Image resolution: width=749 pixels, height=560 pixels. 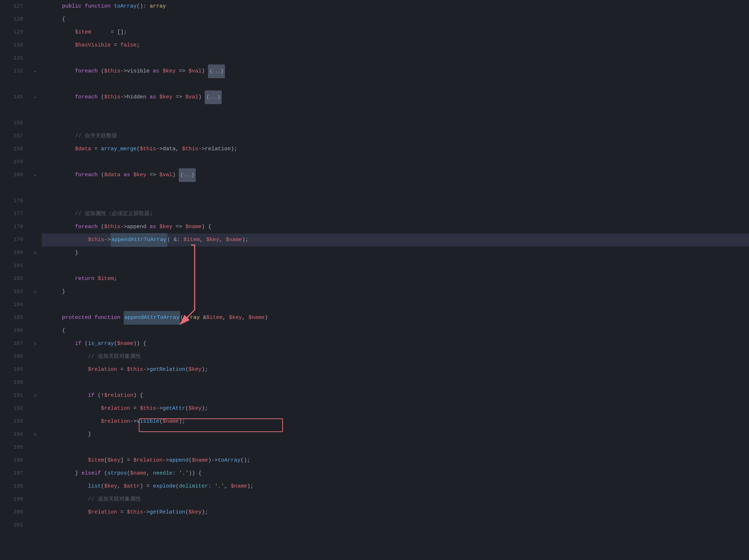 What do you see at coordinates (395, 45) in the screenshot?
I see `table-row: $hasVisible = false;` at bounding box center [395, 45].